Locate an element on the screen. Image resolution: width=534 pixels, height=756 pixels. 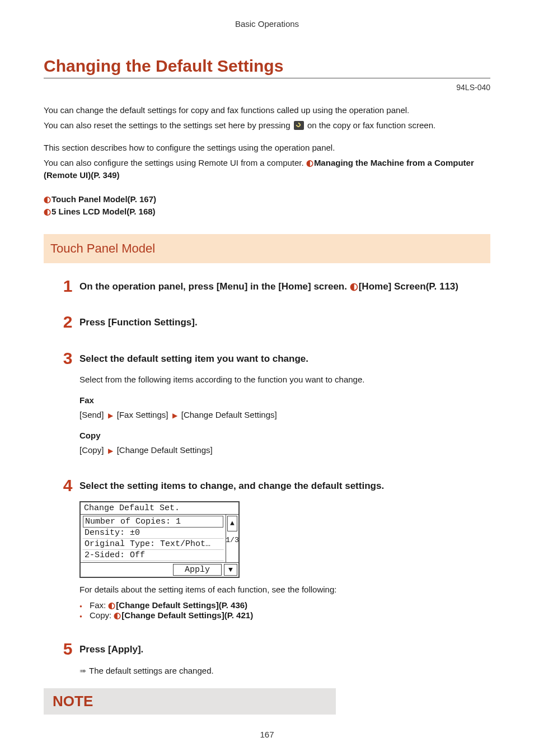
intro-p3: This section describes how to configure … is located at coordinates (267, 148).